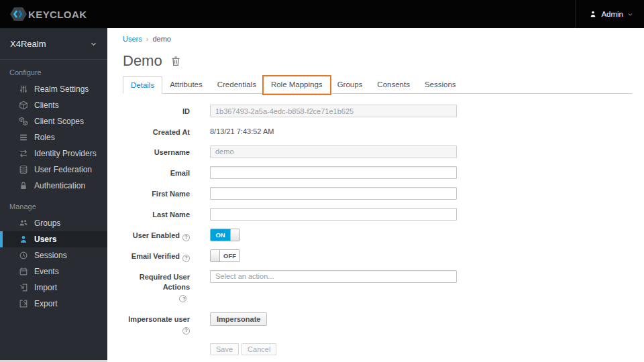  I want to click on breadcrumb-users-link: Users, so click(133, 39).